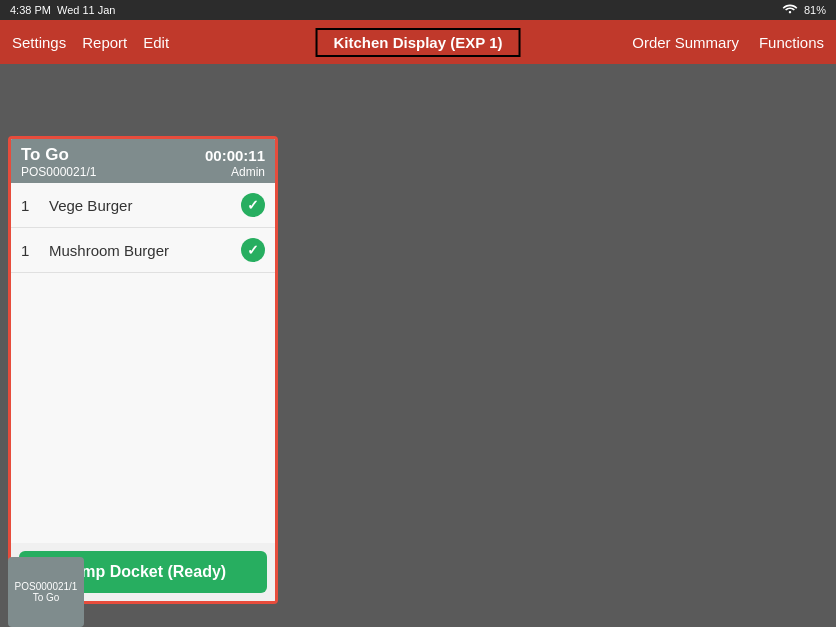  I want to click on table-row: 1Mushroom Burger, so click(143, 250).